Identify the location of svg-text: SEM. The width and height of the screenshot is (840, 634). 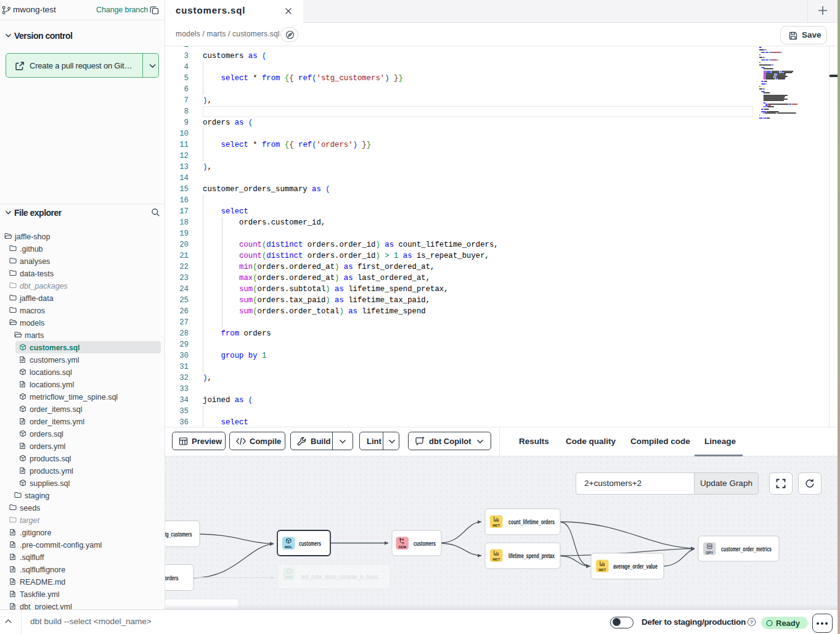
(403, 547).